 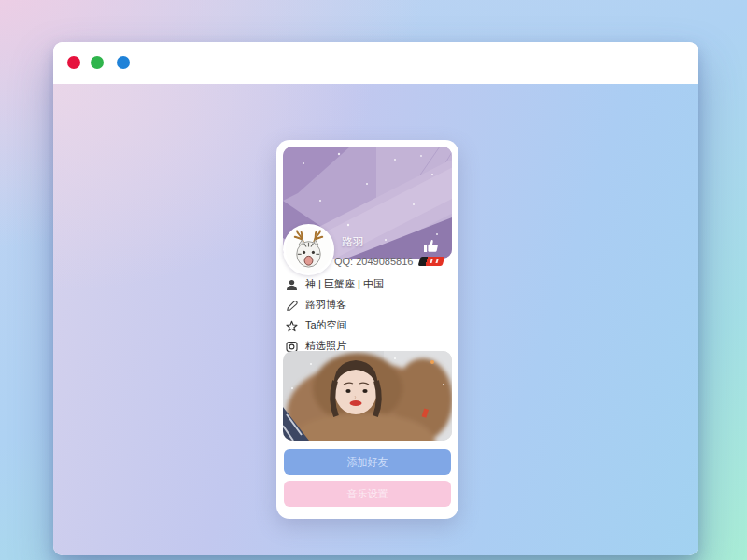 I want to click on qzone-link-row: Ta的空间, so click(x=368, y=325).